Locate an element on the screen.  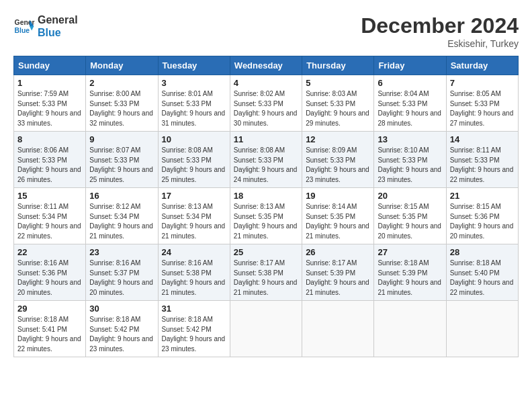
day-info: Sunrise: 8:06 AM Sunset: 5:33 PM Dayligh… is located at coordinates (50, 165).